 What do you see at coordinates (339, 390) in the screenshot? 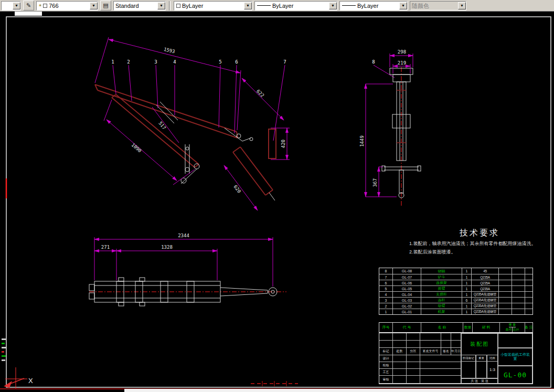
I see `bottom-scroll-strip` at bounding box center [339, 390].